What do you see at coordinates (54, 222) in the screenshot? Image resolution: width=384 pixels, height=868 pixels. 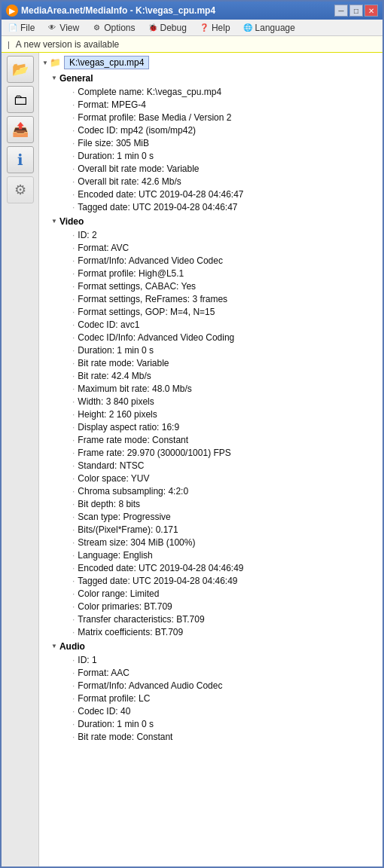 I see `video-triangle: ▼` at bounding box center [54, 222].